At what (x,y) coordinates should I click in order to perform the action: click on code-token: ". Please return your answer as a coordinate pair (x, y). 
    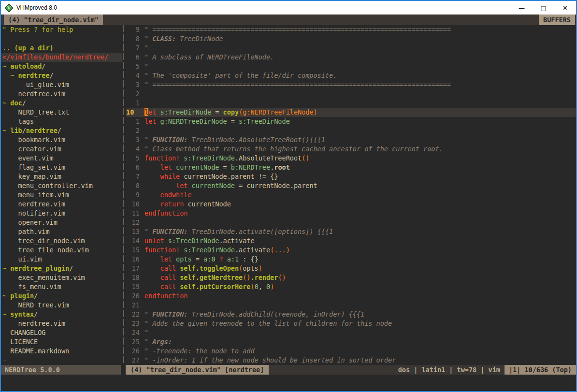
    Looking at the image, I should click on (148, 314).